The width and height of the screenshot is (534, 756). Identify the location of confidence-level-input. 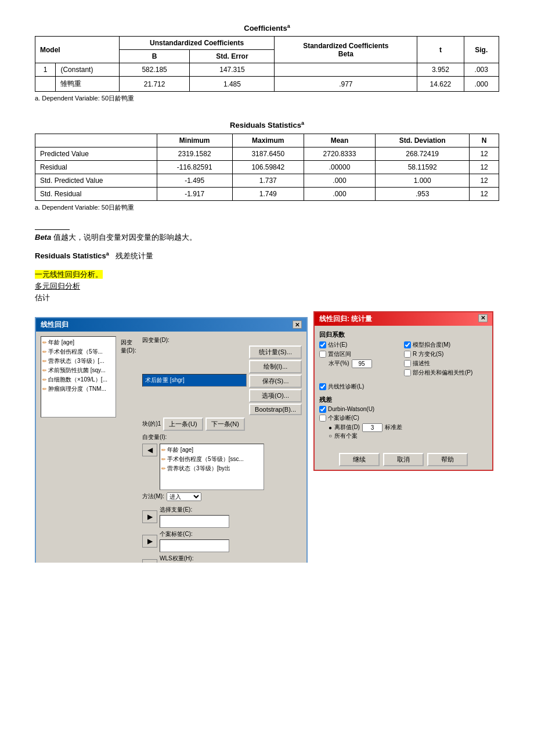
(362, 363).